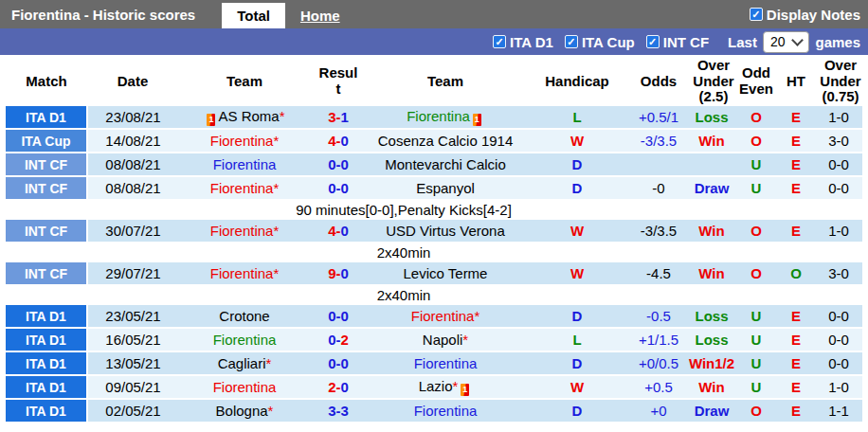 This screenshot has width=868, height=432. Describe the element at coordinates (445, 411) in the screenshot. I see `away-team-name: Fiorentina` at that location.